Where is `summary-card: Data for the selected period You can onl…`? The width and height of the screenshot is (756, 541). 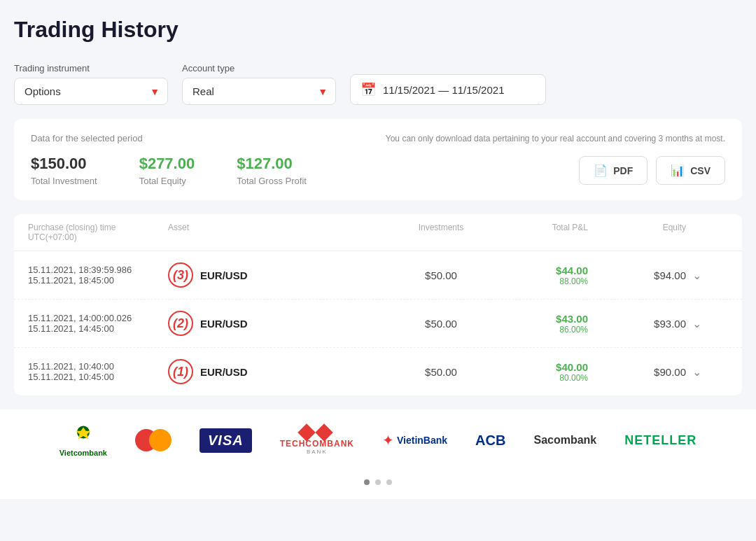 summary-card: Data for the selected period You can onl… is located at coordinates (378, 160).